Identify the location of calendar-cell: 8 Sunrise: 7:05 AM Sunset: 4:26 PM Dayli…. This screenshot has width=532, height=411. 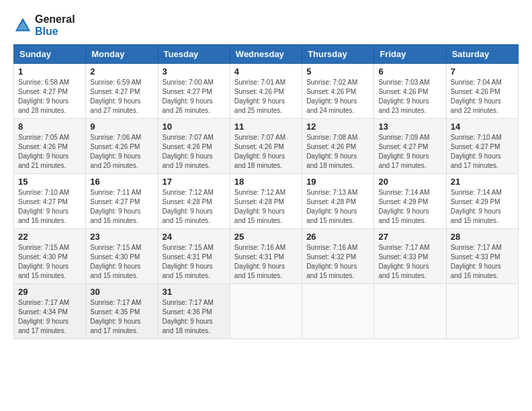
(50, 146).